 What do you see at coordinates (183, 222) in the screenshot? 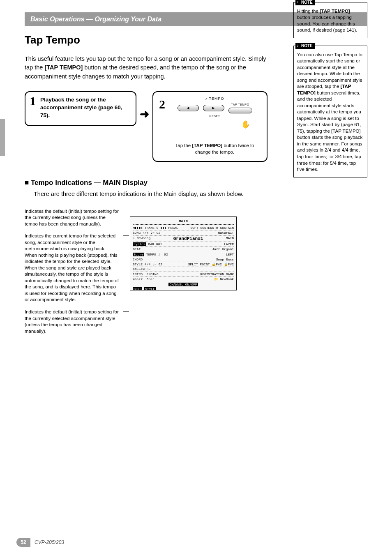
I see `display-title: MAIN` at bounding box center [183, 222].